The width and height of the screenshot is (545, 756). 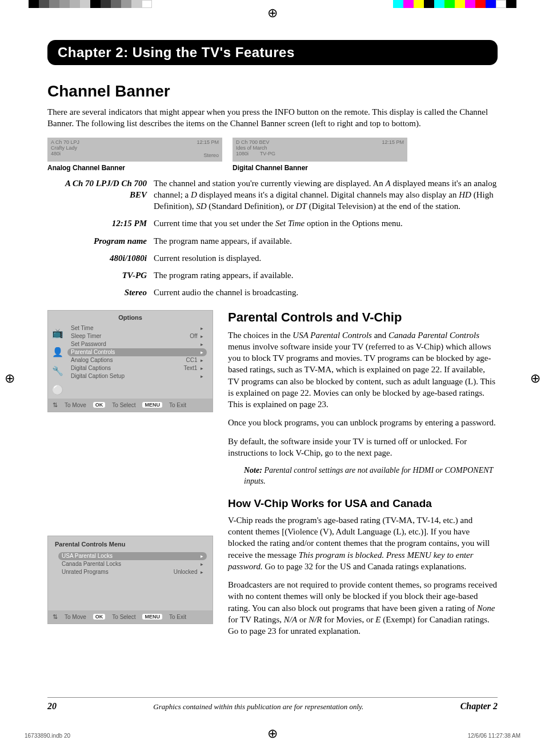 What do you see at coordinates (326, 195) in the screenshot?
I see `def-body: The channel and station you're currently…` at bounding box center [326, 195].